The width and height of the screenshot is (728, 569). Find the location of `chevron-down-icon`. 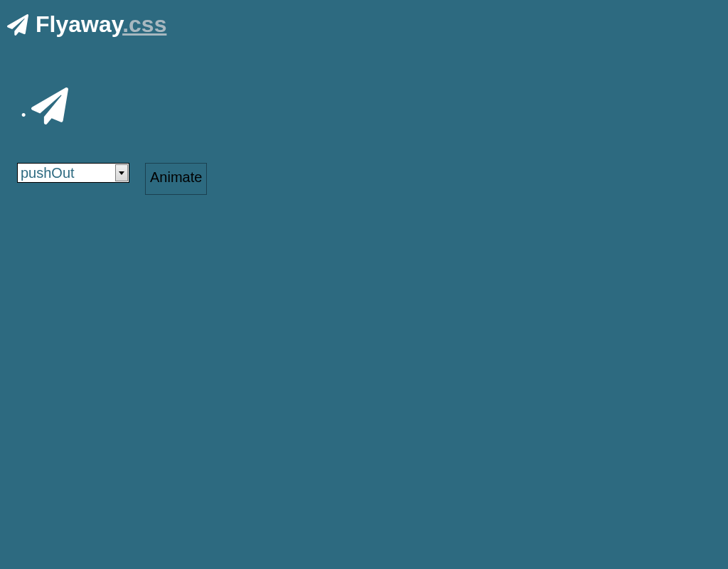

chevron-down-icon is located at coordinates (122, 173).